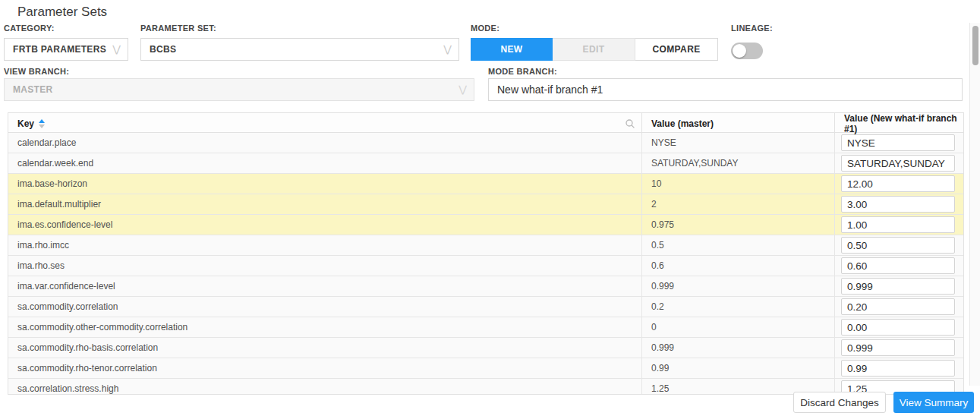  What do you see at coordinates (630, 124) in the screenshot?
I see `search-icon` at bounding box center [630, 124].